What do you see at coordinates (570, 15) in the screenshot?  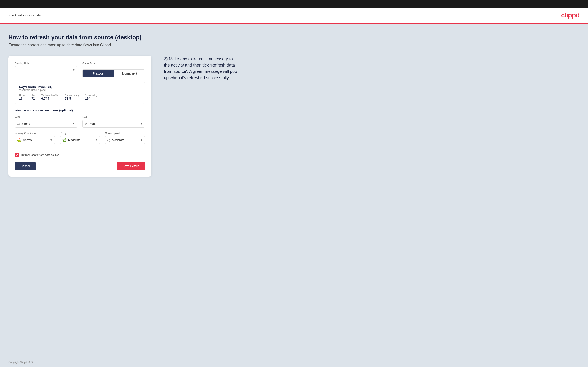 I see `logo: clippd` at bounding box center [570, 15].